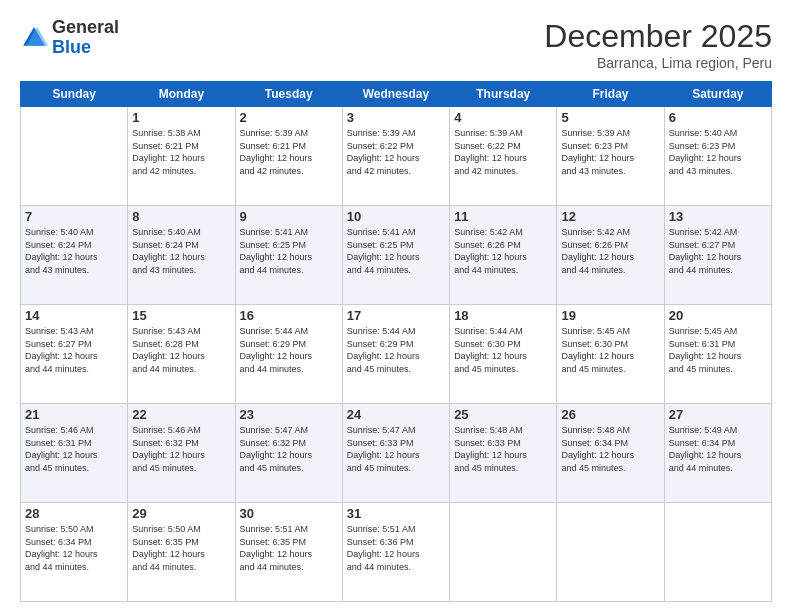 Image resolution: width=792 pixels, height=612 pixels. Describe the element at coordinates (610, 449) in the screenshot. I see `cell-info: Sunrise: 5:48 AMSunset: 6:34 PMDaylight:…` at that location.